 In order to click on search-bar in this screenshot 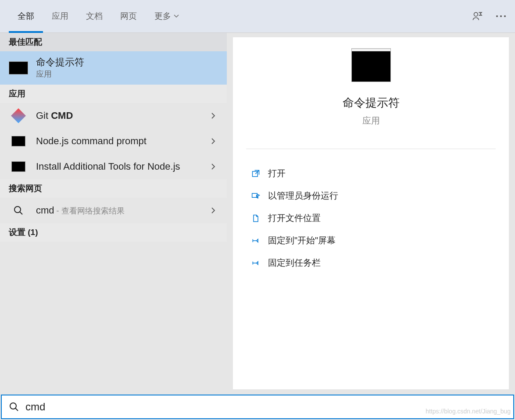, I will do `click(258, 407)`.